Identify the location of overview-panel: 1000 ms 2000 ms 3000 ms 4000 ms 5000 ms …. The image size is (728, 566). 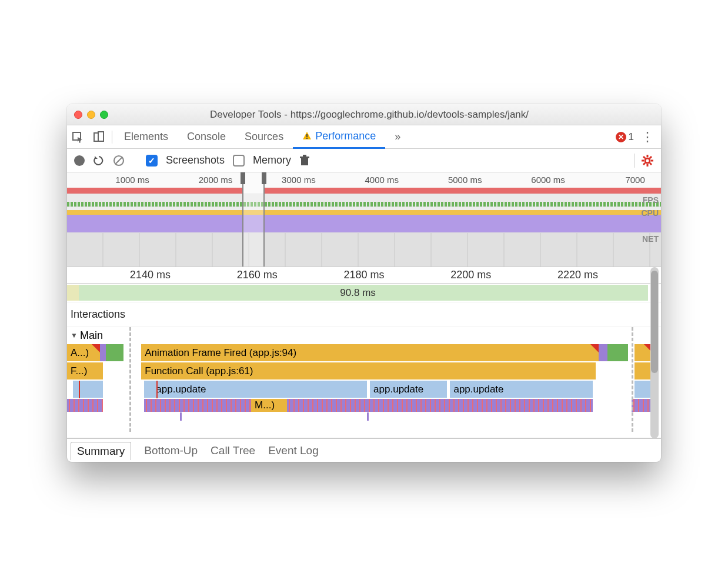
(364, 220).